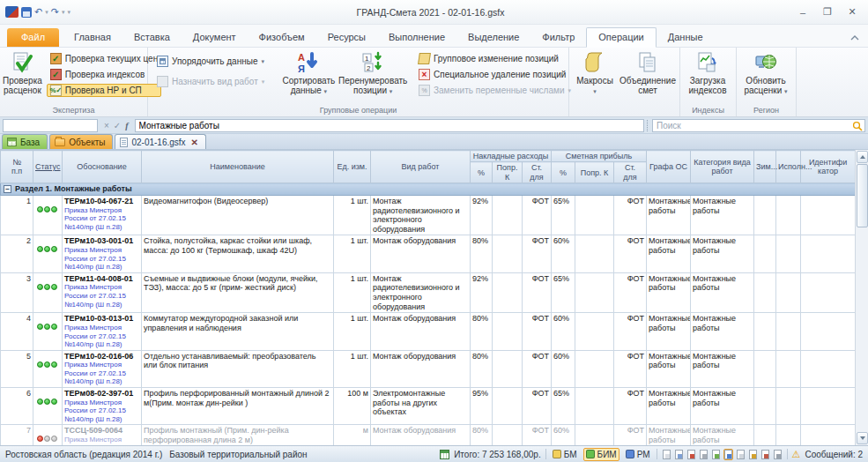  Describe the element at coordinates (759, 125) in the screenshot. I see `search-input` at that location.